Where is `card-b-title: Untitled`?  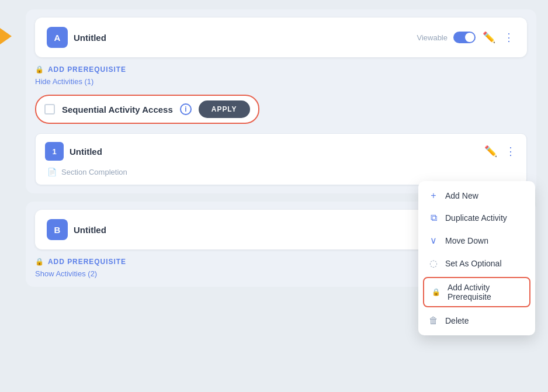 card-b-title: Untitled is located at coordinates (90, 230).